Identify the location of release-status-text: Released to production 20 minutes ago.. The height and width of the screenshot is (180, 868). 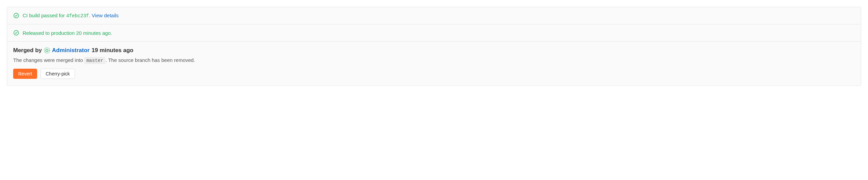
(67, 33).